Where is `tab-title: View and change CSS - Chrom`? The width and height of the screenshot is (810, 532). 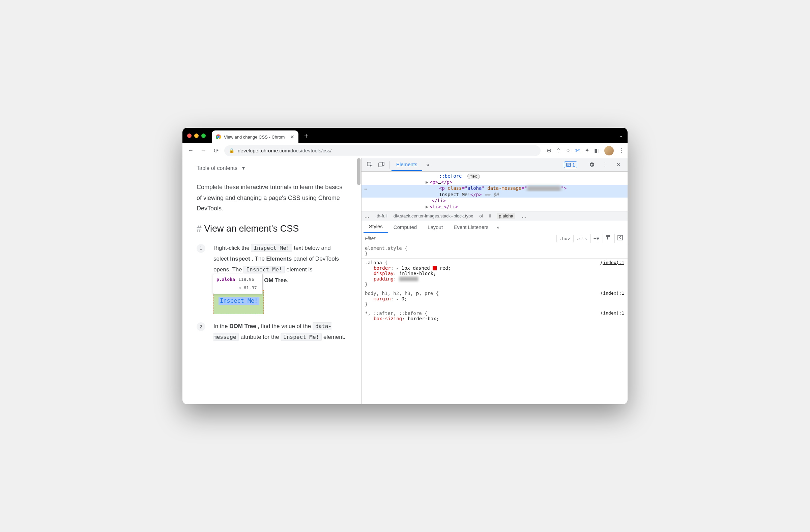
tab-title: View and change CSS - Chrom is located at coordinates (254, 137).